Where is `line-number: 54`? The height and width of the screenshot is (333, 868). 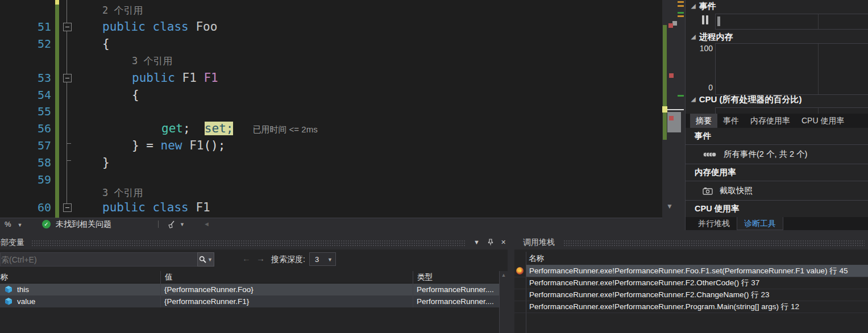 line-number: 54 is located at coordinates (40, 95).